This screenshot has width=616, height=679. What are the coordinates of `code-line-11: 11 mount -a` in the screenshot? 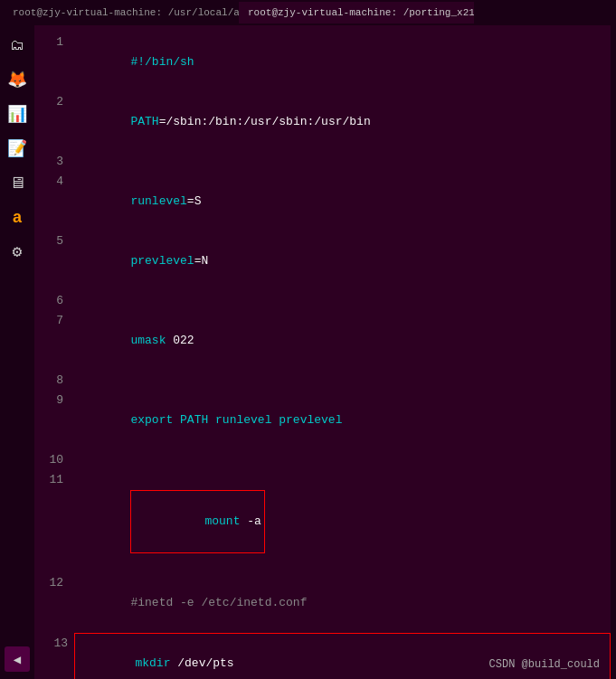 It's located at (322, 522).